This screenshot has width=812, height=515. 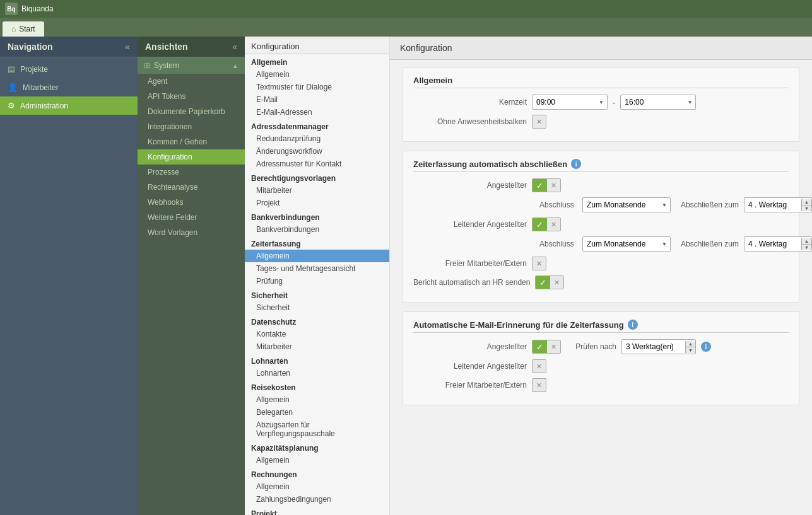 I want to click on leitender-x: ✕, so click(x=554, y=224).